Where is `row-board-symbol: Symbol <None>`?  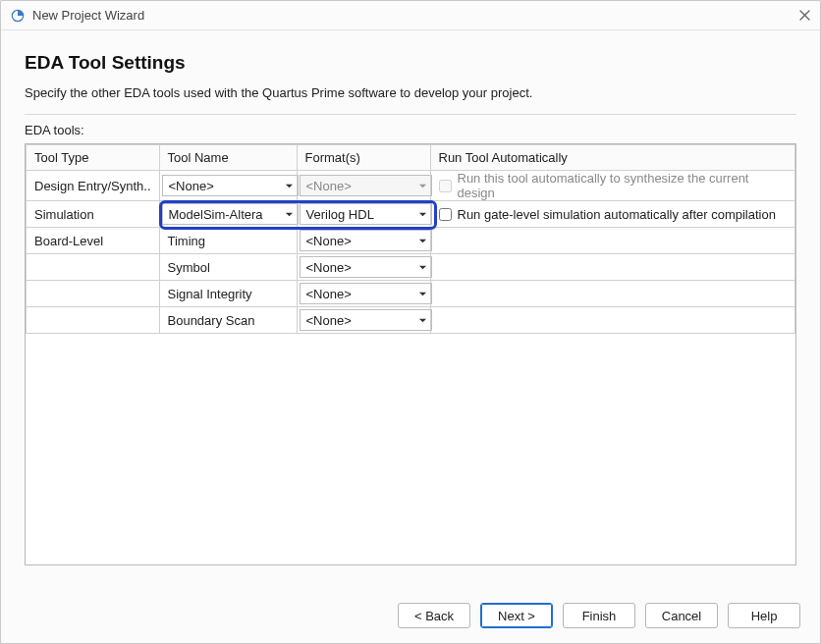
row-board-symbol: Symbol <None> is located at coordinates (410, 267).